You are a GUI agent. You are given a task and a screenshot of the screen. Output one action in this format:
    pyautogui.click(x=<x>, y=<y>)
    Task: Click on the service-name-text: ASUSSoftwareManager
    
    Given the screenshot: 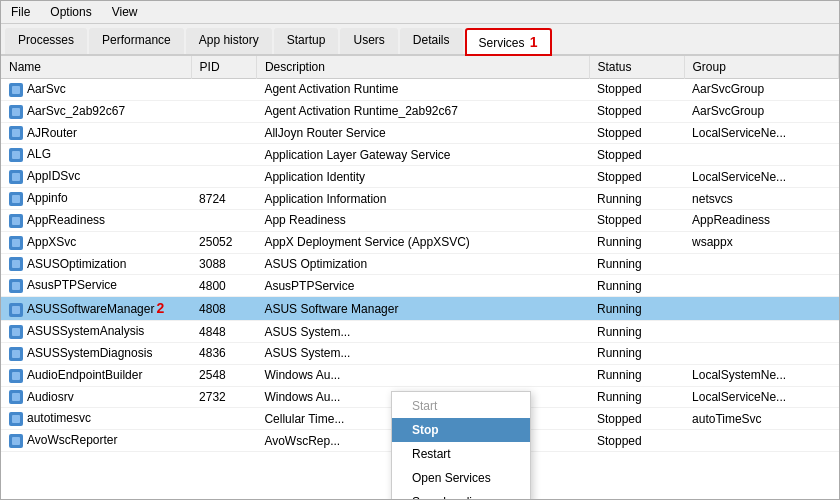 What is the action you would take?
    pyautogui.click(x=90, y=309)
    